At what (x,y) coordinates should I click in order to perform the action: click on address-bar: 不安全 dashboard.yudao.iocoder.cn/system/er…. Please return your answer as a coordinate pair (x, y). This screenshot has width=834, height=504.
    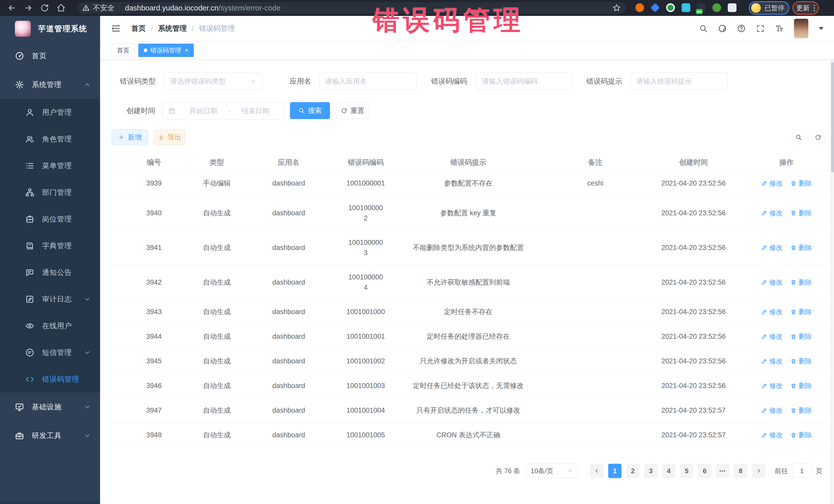
    Looking at the image, I should click on (351, 8).